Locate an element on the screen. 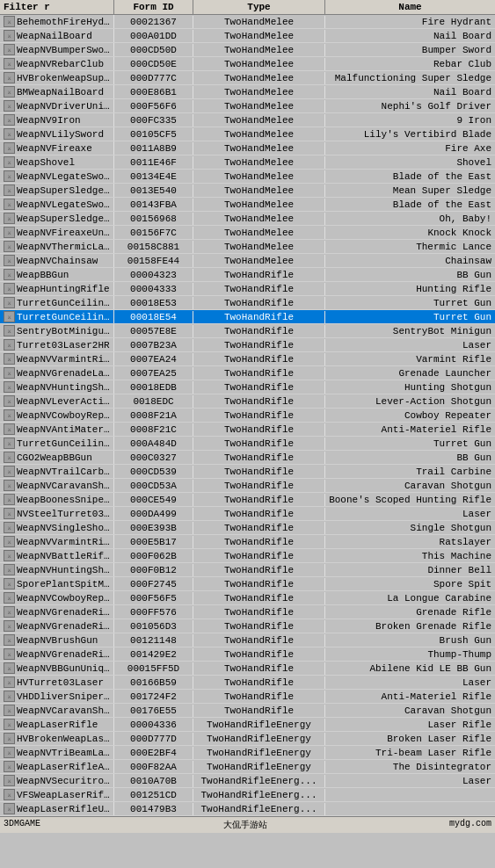 The height and width of the screenshot is (868, 495). table-row: ⚔WeapHuntingRifle 00004333 TwoHandRifle … is located at coordinates (248, 289).